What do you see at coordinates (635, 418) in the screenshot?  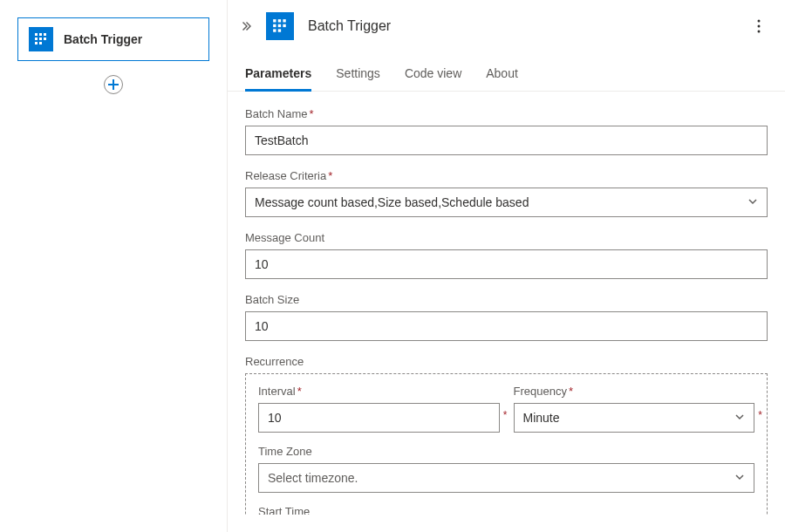 I see `frequency-select: Minute` at bounding box center [635, 418].